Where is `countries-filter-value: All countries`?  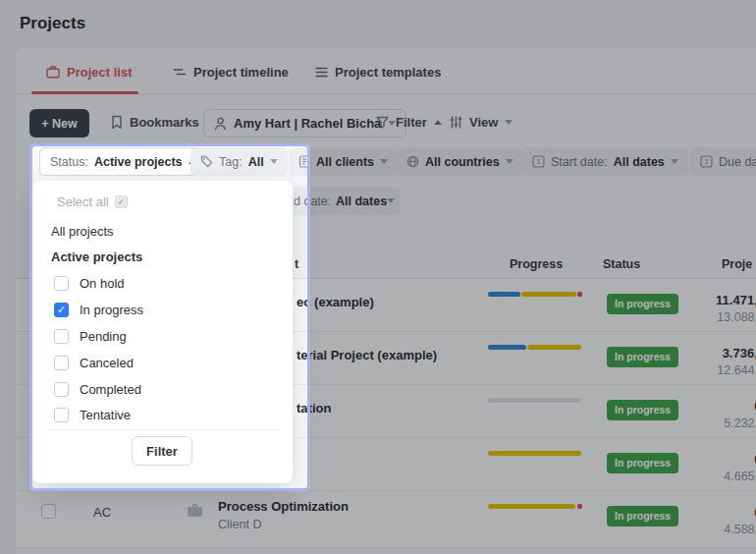
countries-filter-value: All countries is located at coordinates (462, 162).